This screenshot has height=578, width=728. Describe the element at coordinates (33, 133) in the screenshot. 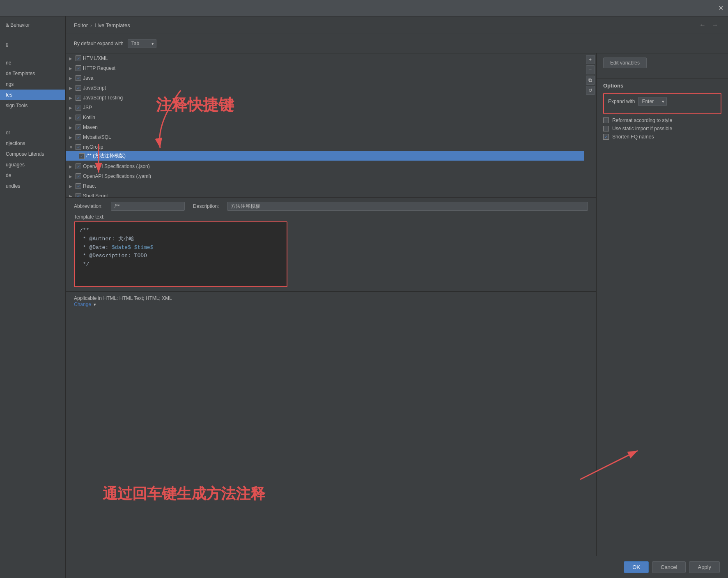

I see `sidebar-item-er: er` at that location.